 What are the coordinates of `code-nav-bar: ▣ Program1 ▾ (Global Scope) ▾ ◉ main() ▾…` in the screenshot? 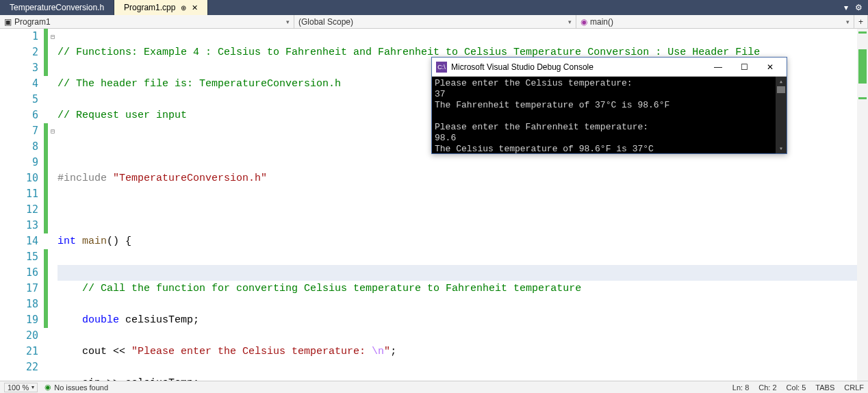 It's located at (434, 22).